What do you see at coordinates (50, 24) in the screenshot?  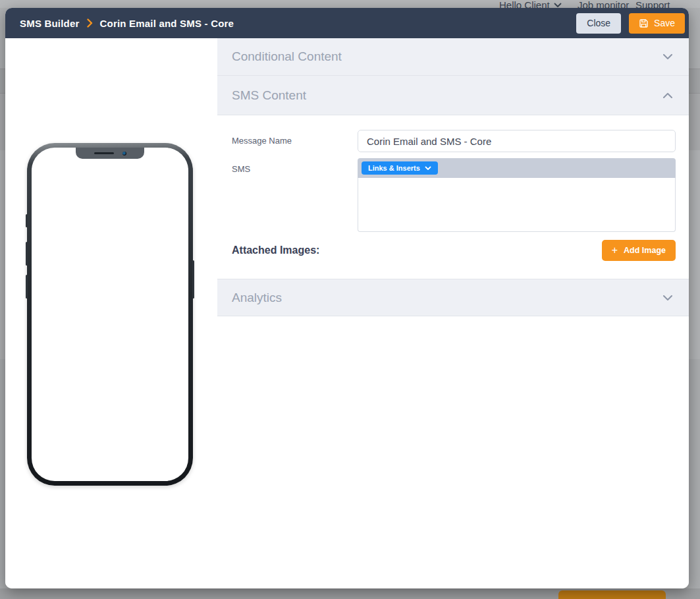 I see `breadcrumb-root: SMS Builder` at bounding box center [50, 24].